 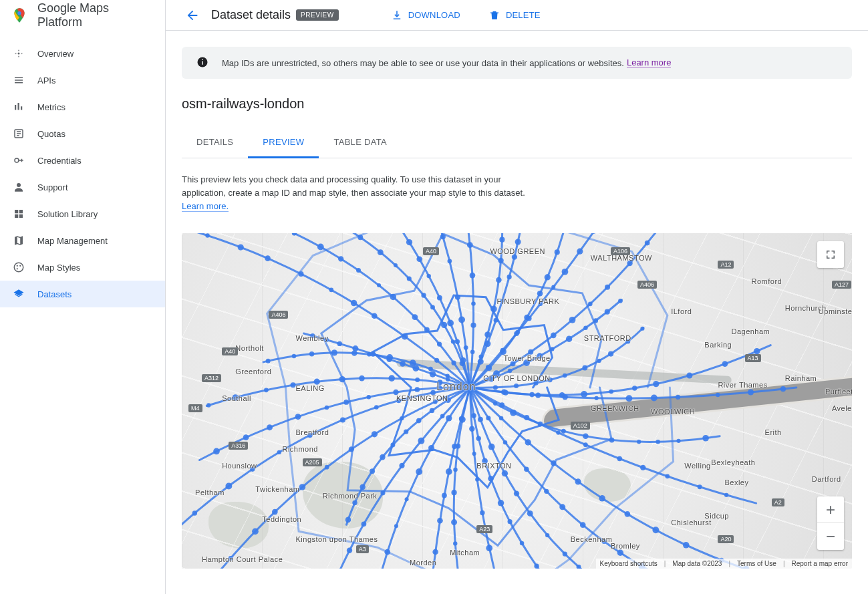 What do you see at coordinates (726, 265) in the screenshot?
I see `road-badge: A12` at bounding box center [726, 265].